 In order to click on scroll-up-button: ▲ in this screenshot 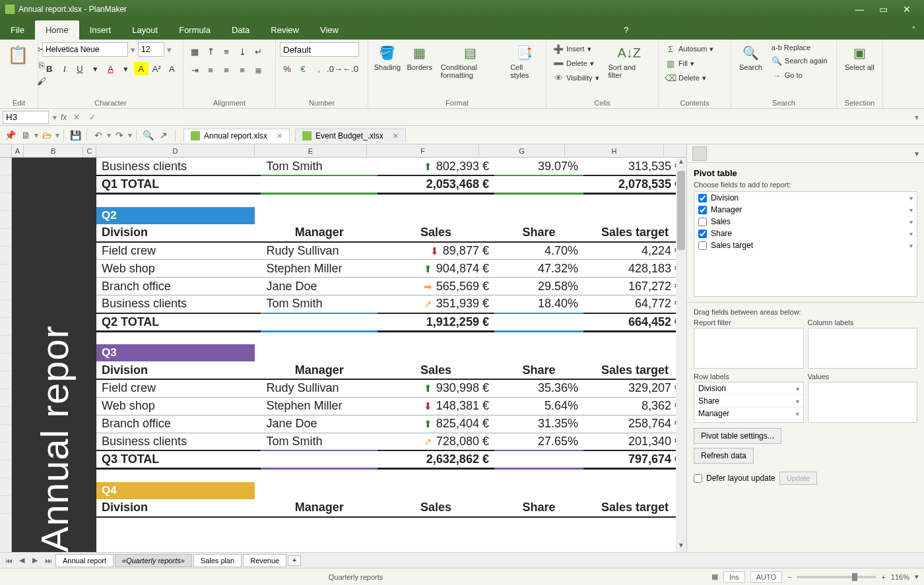, I will do `click(681, 163)`.